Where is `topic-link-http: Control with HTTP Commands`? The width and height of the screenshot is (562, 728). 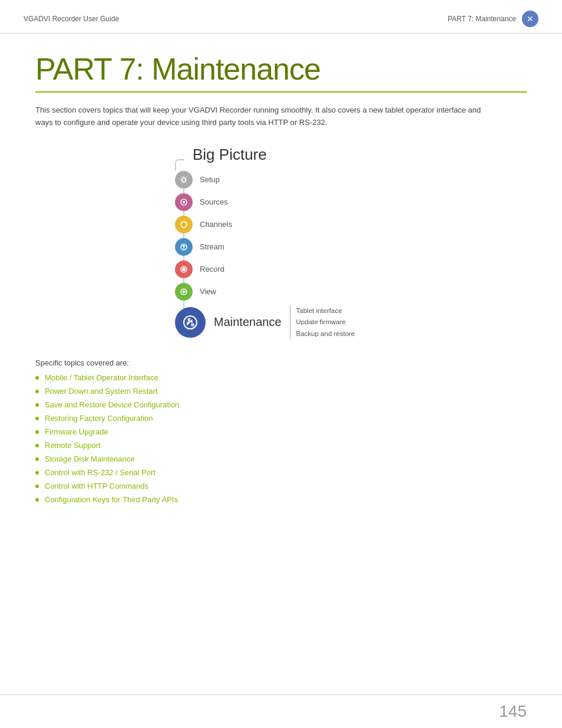 topic-link-http: Control with HTTP Commands is located at coordinates (97, 486).